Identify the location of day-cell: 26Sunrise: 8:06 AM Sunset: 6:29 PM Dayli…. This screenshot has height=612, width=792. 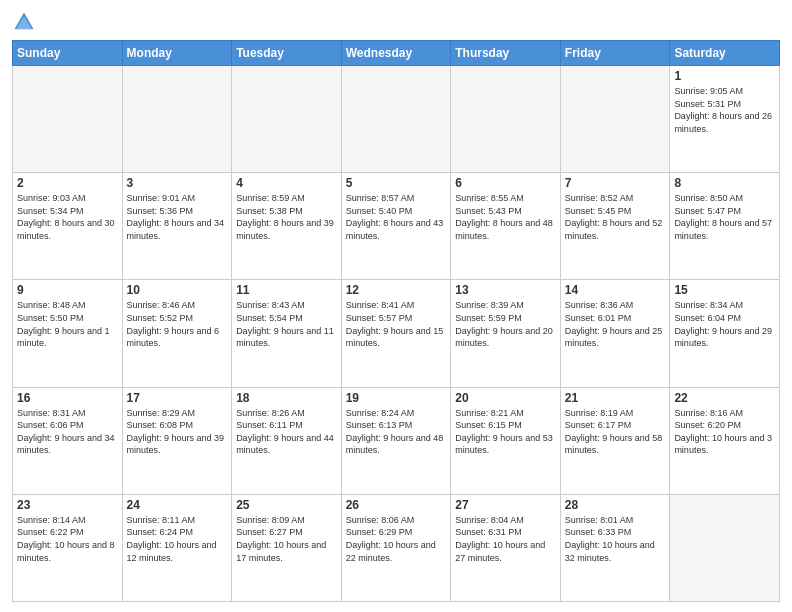
(396, 548).